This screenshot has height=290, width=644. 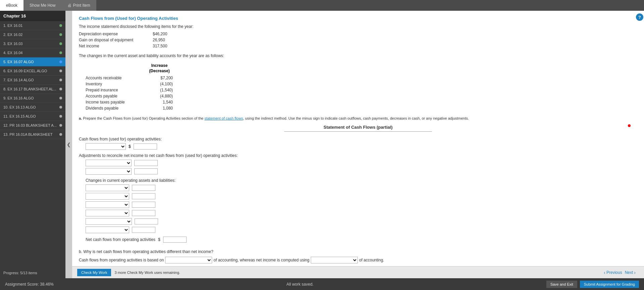 What do you see at coordinates (358, 230) in the screenshot?
I see `change-row-6: Dividends payable` at bounding box center [358, 230].